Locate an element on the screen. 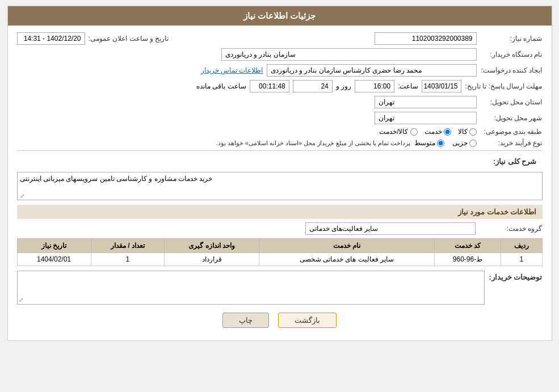 This screenshot has width=559, height=392. creator-row: ایجاد کننده درخواست: محمد رضا حضری کارشن… is located at coordinates (280, 70).